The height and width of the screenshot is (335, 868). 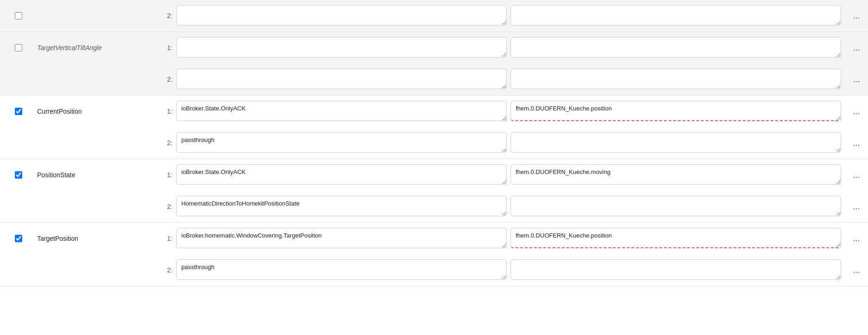 What do you see at coordinates (856, 238) in the screenshot?
I see `row-target-position-line-0-dots-button: ...` at bounding box center [856, 238].